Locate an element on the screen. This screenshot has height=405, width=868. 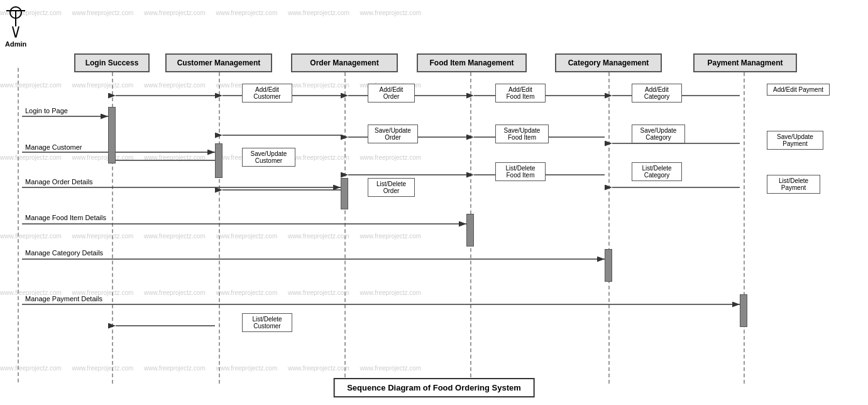
activation-login is located at coordinates (112, 135).